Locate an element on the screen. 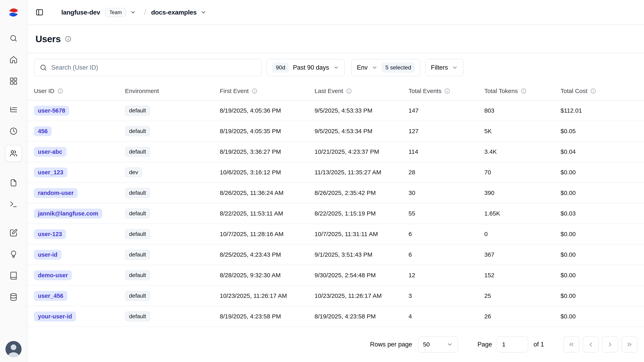 This screenshot has height=362, width=644. org-switcher-button is located at coordinates (133, 12).